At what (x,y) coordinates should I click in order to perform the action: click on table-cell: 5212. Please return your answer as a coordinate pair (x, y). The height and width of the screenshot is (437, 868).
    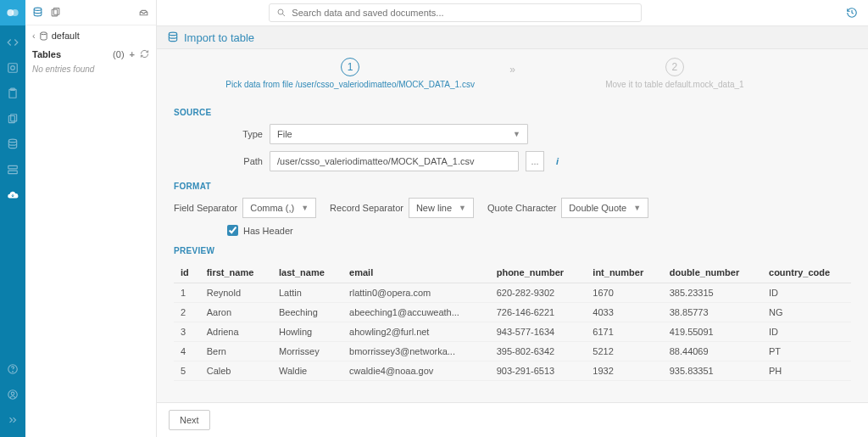
    Looking at the image, I should click on (624, 351).